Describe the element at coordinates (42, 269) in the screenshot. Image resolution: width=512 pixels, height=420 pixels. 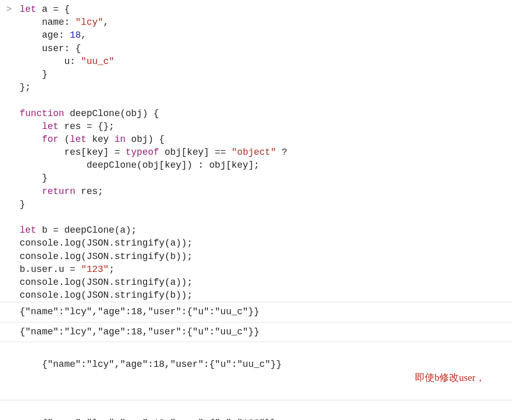
I see `identifier-user: user` at that location.